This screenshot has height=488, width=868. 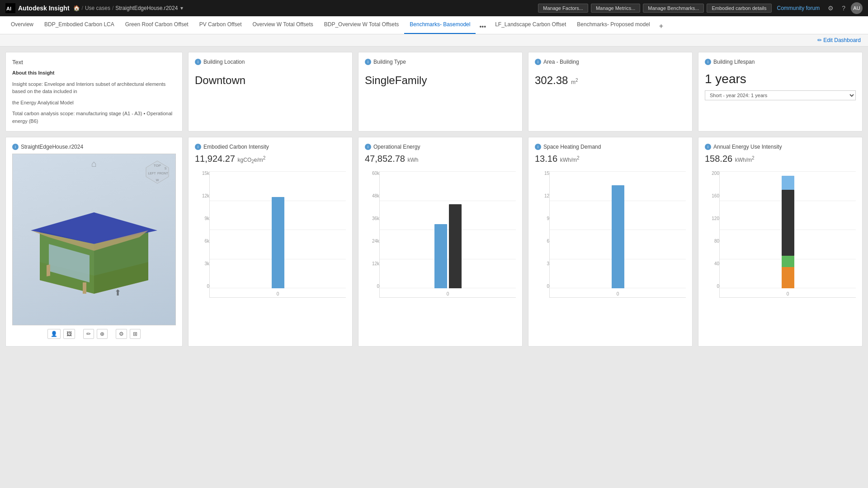 I want to click on area-info-icon: i, so click(x=538, y=62).